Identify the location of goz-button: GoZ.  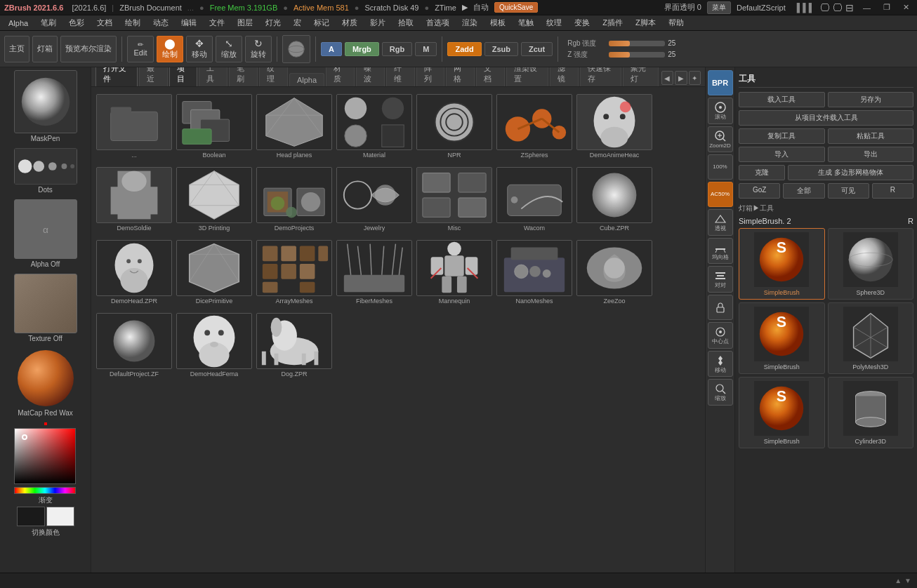
(760, 191).